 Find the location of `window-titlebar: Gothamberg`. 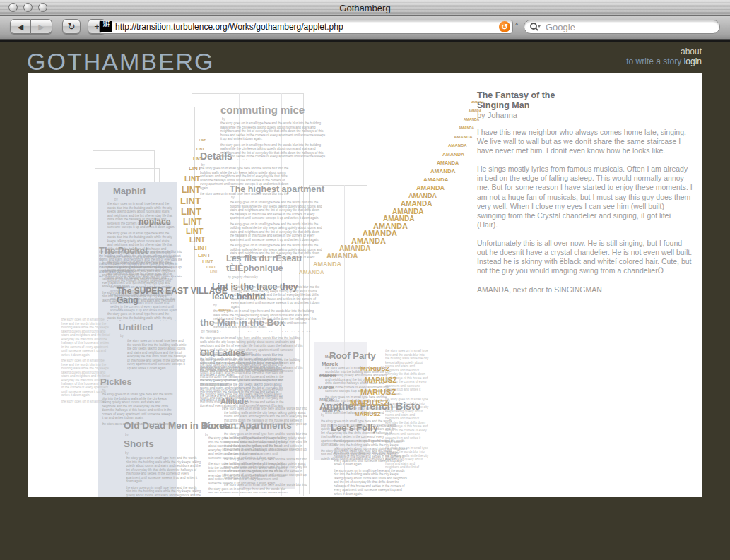

window-titlebar: Gothamberg is located at coordinates (365, 8).